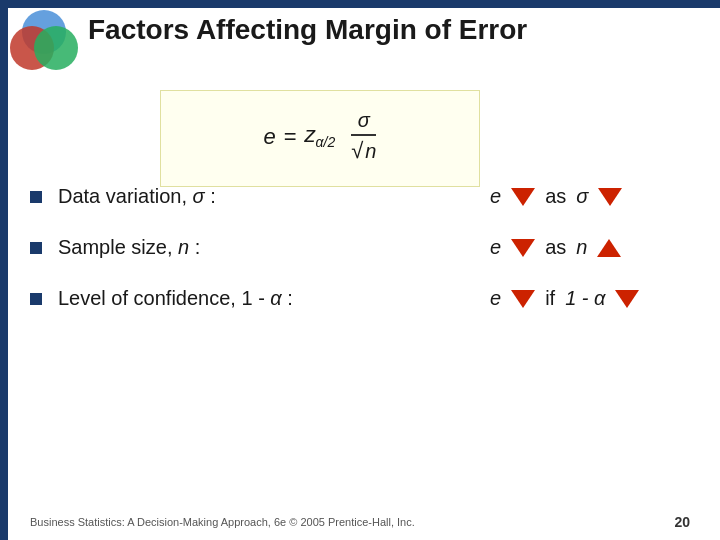  Describe the element at coordinates (550, 298) in the screenshot. I see `result-label-3: if` at that location.